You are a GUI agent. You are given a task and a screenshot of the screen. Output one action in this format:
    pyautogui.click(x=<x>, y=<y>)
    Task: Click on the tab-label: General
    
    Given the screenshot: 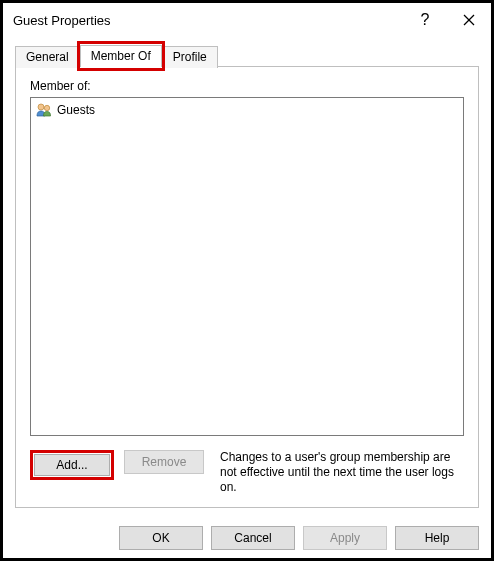 What is the action you would take?
    pyautogui.click(x=48, y=57)
    